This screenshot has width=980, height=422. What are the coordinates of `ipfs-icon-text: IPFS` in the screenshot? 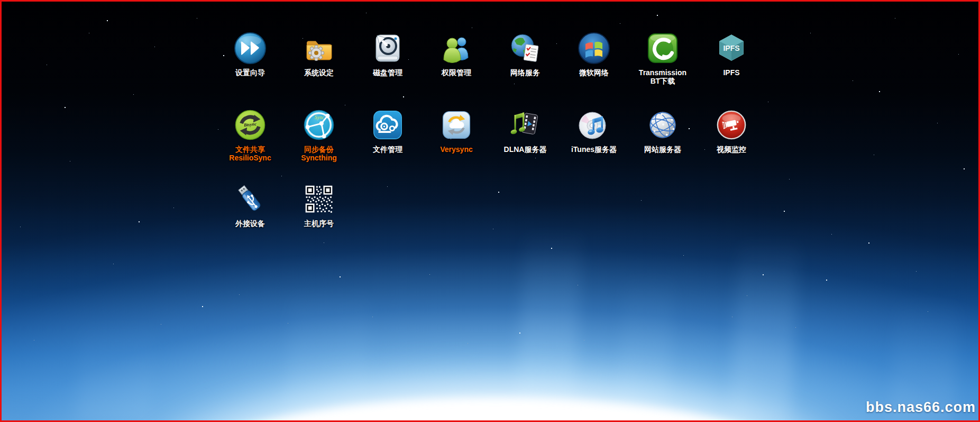 It's located at (731, 48).